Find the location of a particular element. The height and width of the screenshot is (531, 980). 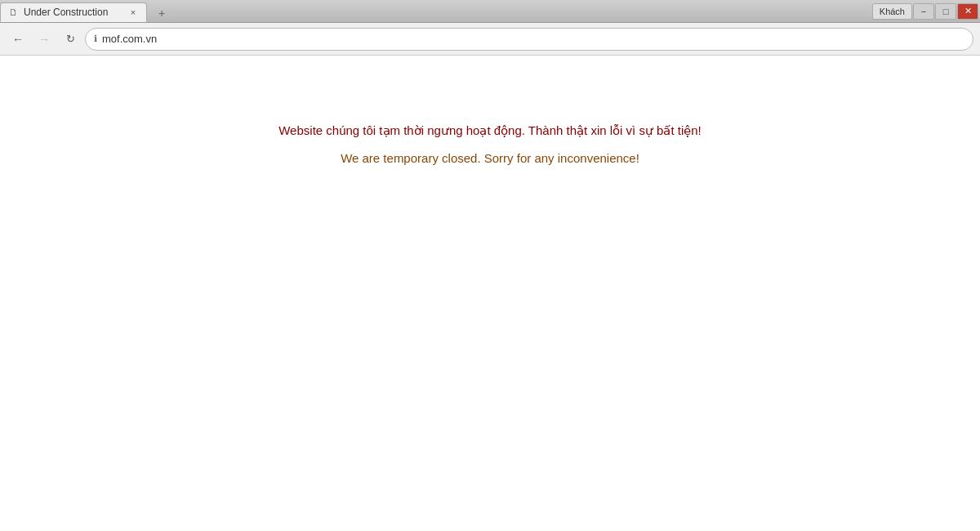

title-bar: 🗋 Under Construction × + Khách − □ ✕ is located at coordinates (490, 11).